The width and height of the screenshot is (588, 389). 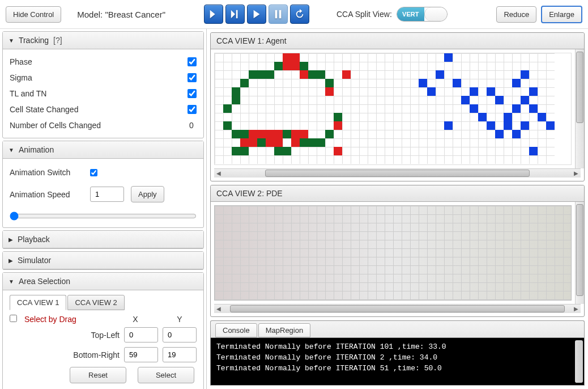 What do you see at coordinates (579, 362) in the screenshot?
I see `console-scrollbar` at bounding box center [579, 362].